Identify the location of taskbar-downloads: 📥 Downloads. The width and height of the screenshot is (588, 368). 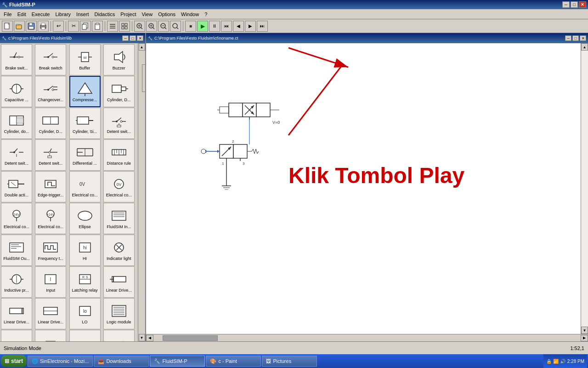
(121, 361).